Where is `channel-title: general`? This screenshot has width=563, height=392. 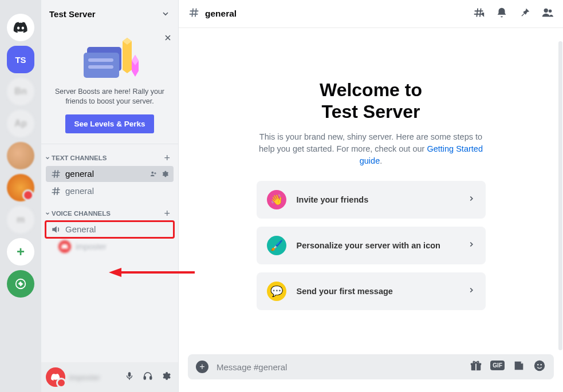 channel-title: general is located at coordinates (221, 14).